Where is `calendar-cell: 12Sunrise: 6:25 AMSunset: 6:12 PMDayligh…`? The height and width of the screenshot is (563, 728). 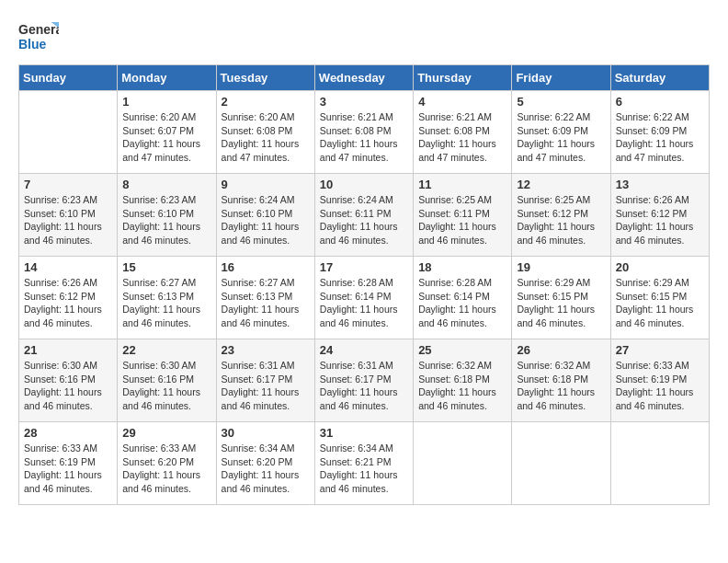 calendar-cell: 12Sunrise: 6:25 AMSunset: 6:12 PMDayligh… is located at coordinates (561, 215).